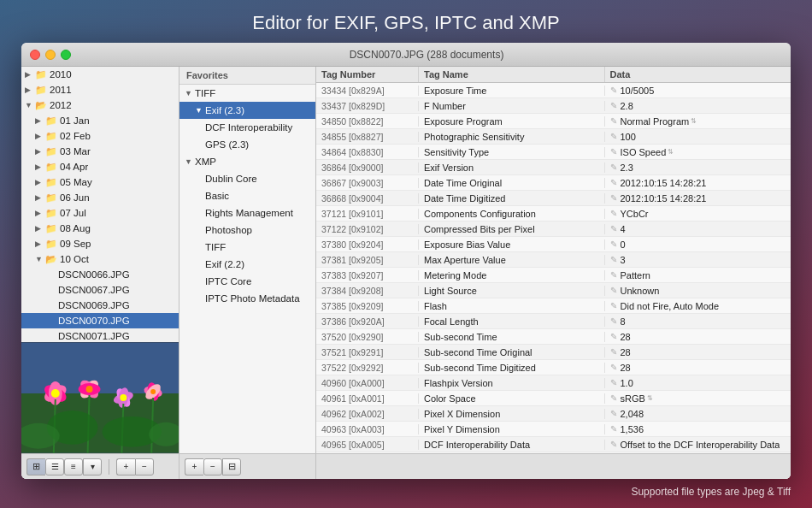  Describe the element at coordinates (100, 259) in the screenshot. I see `tree-item-10oct: ▼📂10 Oct` at that location.